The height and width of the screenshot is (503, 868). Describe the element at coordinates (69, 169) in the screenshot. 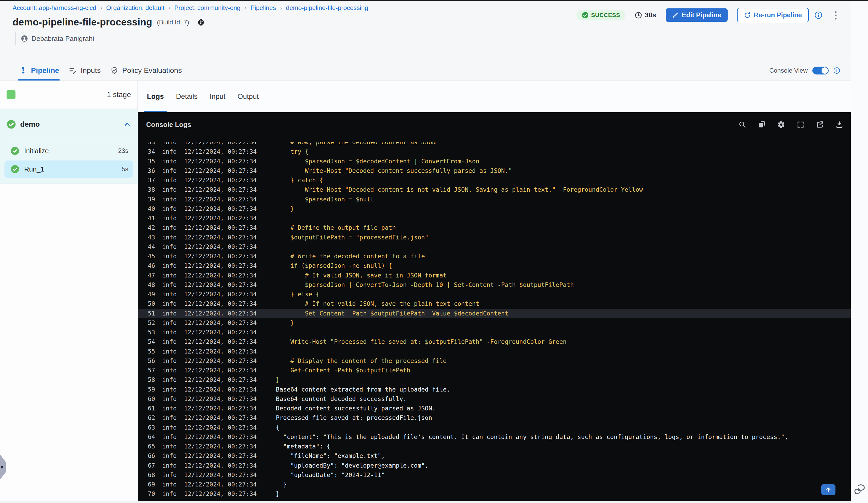

I see `step-row-run_1: Run_15s` at that location.